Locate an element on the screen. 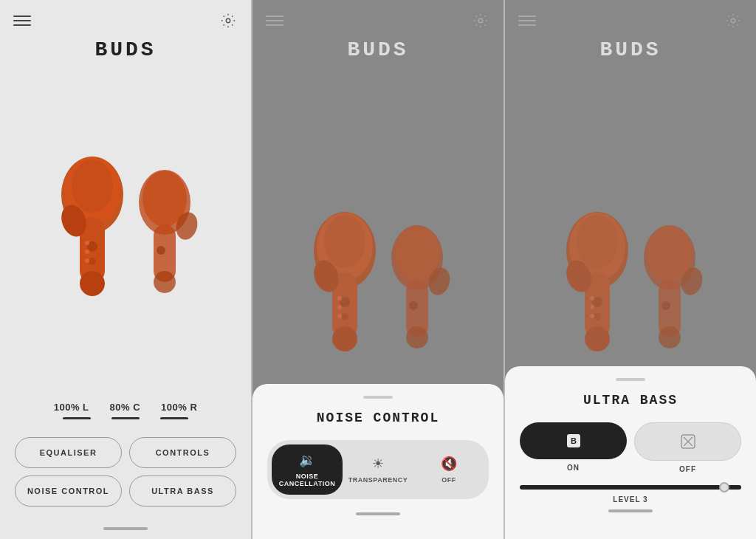 The width and height of the screenshot is (756, 539). noise-control-title: NOISE CONTROL is located at coordinates (378, 418).